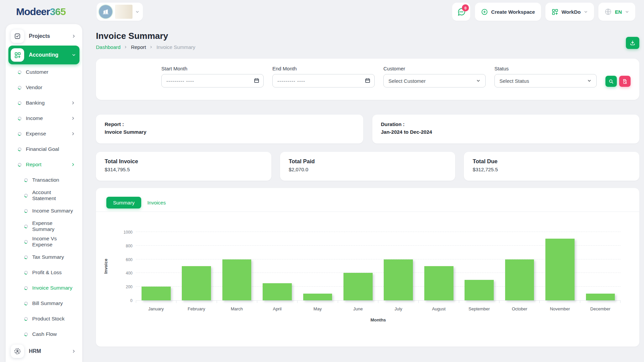 The image size is (644, 362). Describe the element at coordinates (44, 226) in the screenshot. I see `sidebar-item-expense-summary: Expense Summary` at that location.